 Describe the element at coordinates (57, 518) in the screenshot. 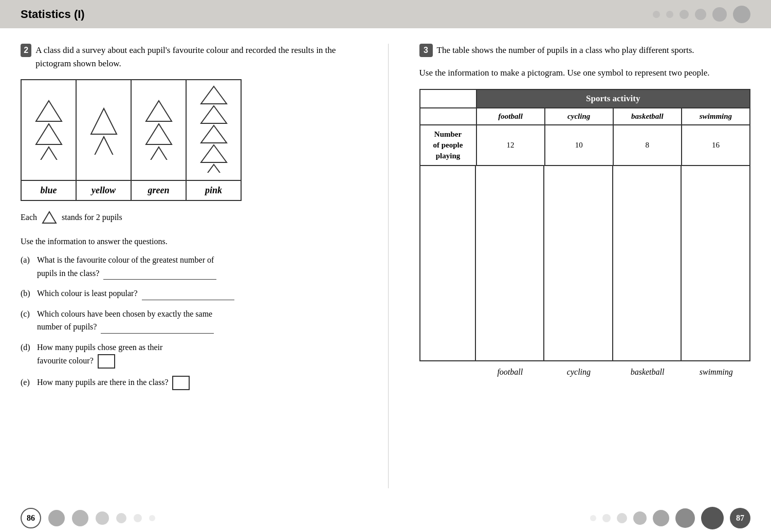

I see `footer-dot-l1` at that location.